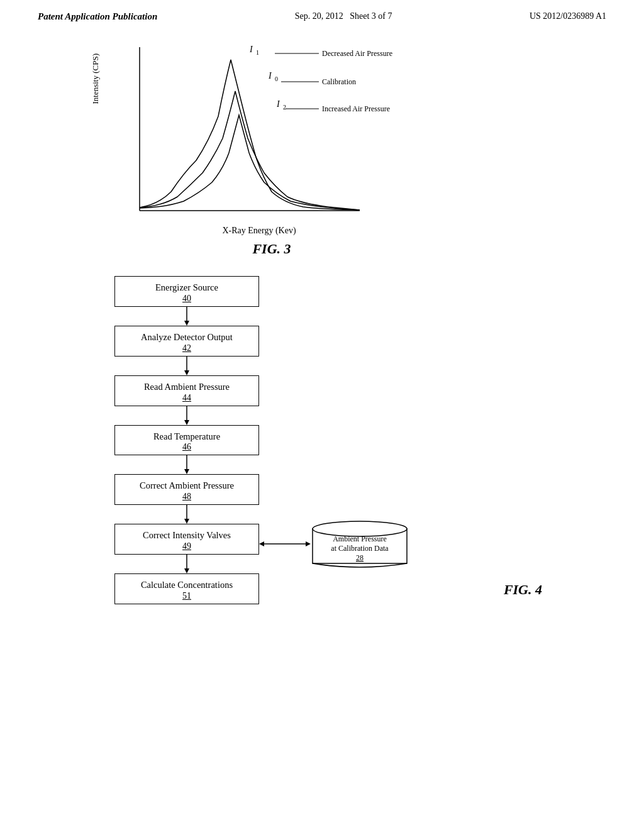 The width and height of the screenshot is (644, 830). What do you see at coordinates (187, 348) in the screenshot?
I see `box-analyze-num: 42` at bounding box center [187, 348].